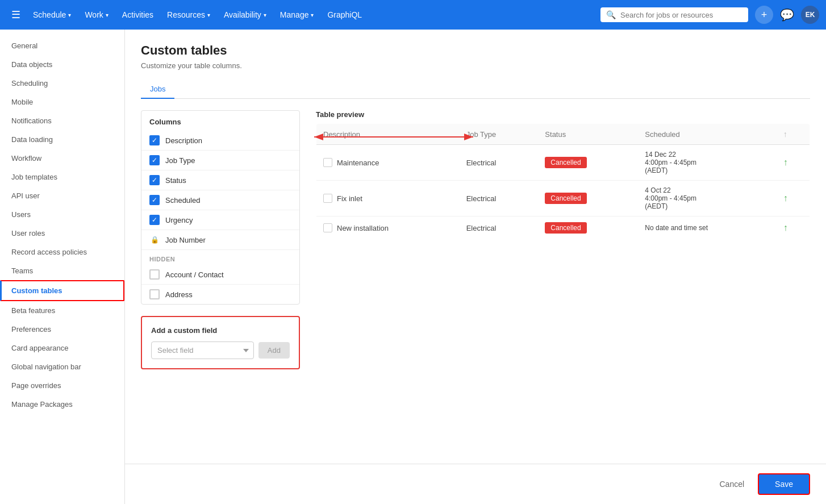 The height and width of the screenshot is (504, 826). Describe the element at coordinates (62, 252) in the screenshot. I see `sidebar-item-record-access: Record access policies` at that location.